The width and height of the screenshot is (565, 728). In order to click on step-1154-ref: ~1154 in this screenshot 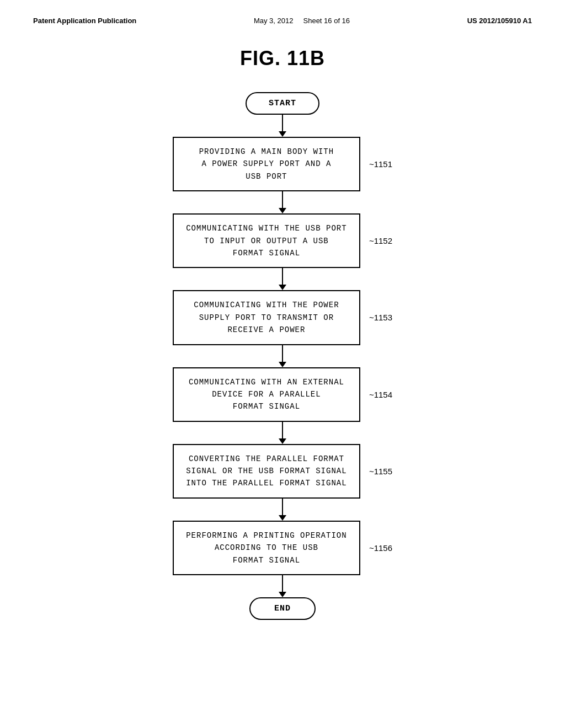, I will do `click(381, 395)`.